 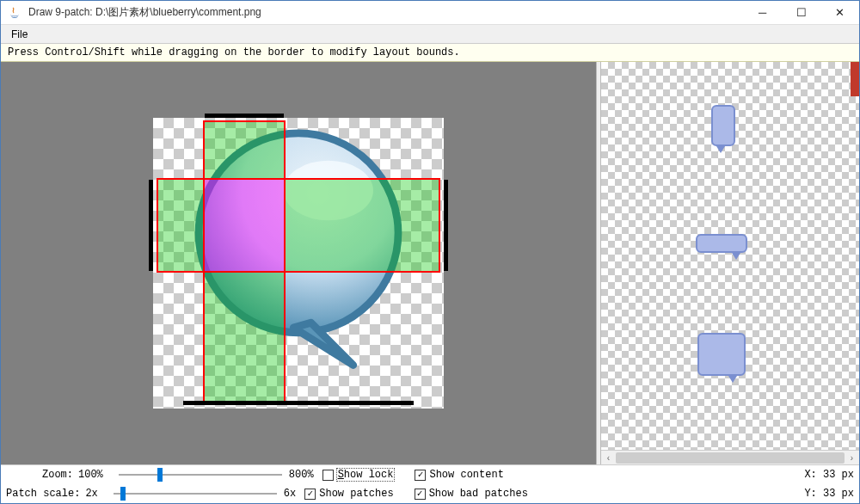 What do you see at coordinates (829, 494) in the screenshot?
I see `cursor-y: Y: 33 px` at bounding box center [829, 494].